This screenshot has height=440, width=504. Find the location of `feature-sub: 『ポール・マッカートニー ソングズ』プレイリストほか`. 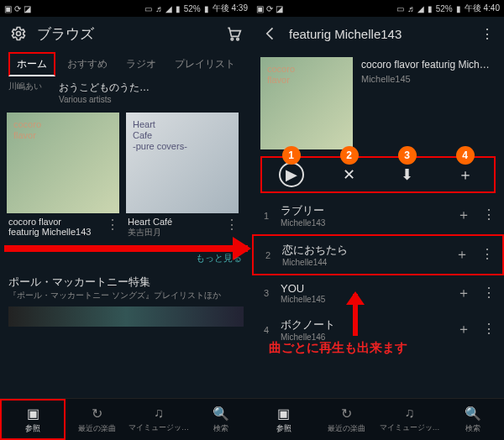

feature-sub: 『ポール・マッカートニー ソングズ』プレイリストほか is located at coordinates (126, 296).